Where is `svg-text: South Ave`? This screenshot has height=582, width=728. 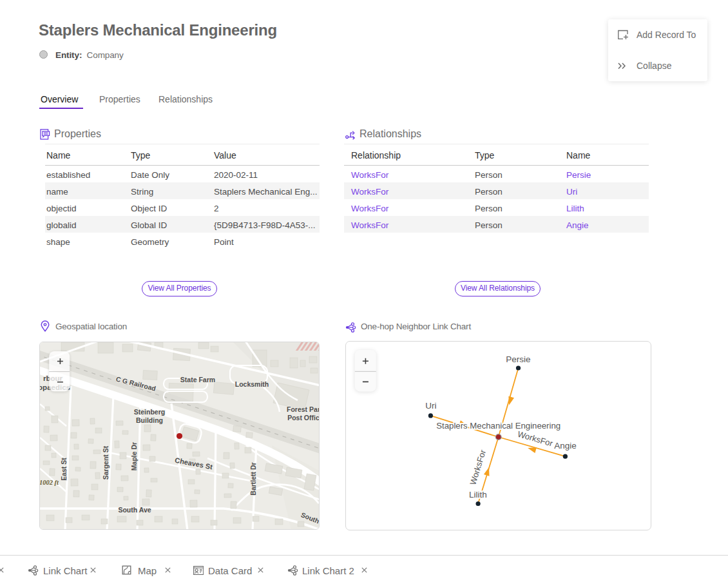 svg-text: South Ave is located at coordinates (134, 510).